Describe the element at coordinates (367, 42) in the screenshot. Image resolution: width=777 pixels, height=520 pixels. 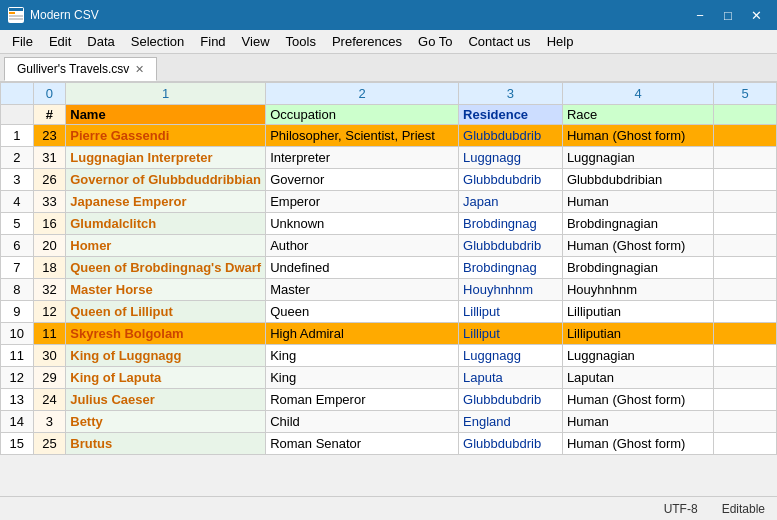
I see `menu-preferences: Preferences` at that location.